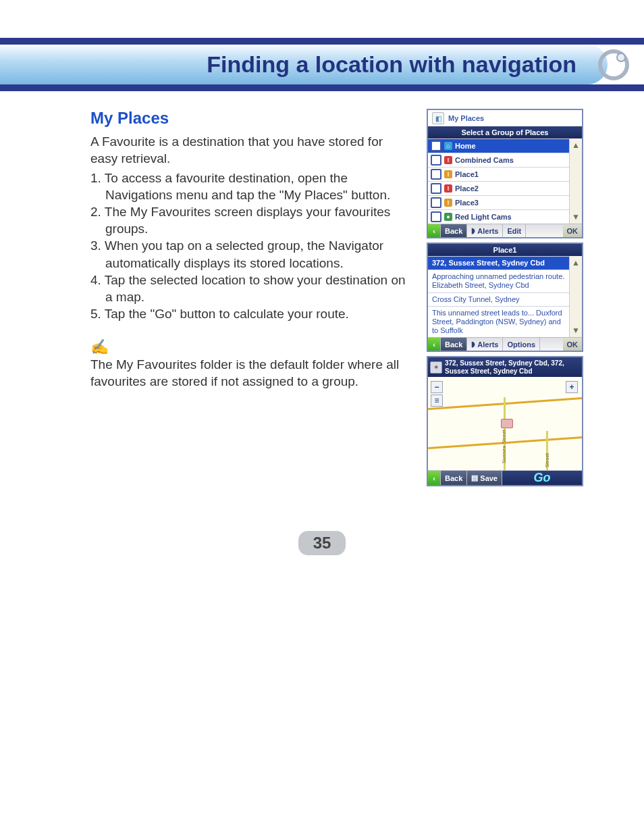 The width and height of the screenshot is (644, 816). I want to click on home-icon: ⌂, so click(448, 146).